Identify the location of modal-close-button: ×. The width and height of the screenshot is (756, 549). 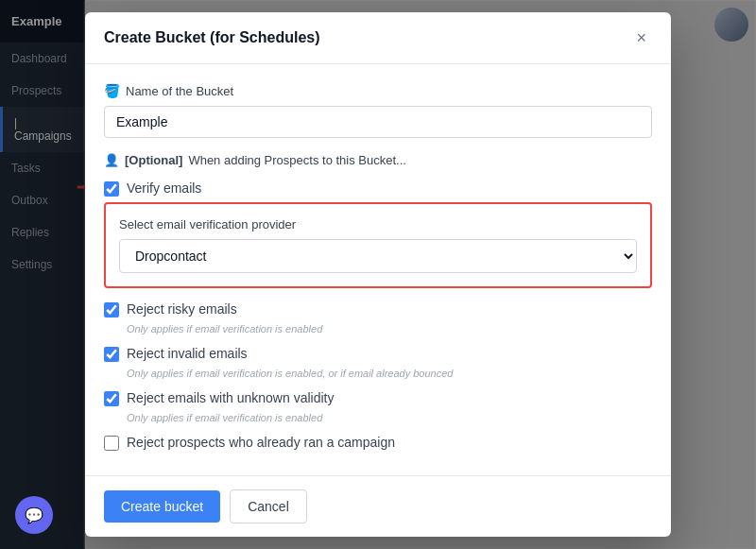
(641, 38).